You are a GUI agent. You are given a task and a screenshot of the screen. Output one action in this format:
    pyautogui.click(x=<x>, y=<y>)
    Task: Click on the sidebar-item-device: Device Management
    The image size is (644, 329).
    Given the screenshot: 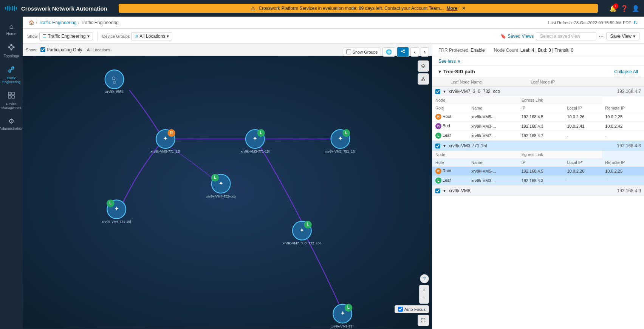 What is the action you would take?
    pyautogui.click(x=11, y=100)
    